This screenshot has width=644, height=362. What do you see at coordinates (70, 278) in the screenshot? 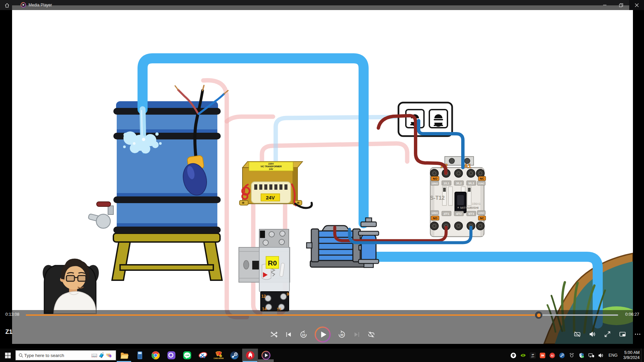
I see `avatar-glasses` at bounding box center [70, 278].